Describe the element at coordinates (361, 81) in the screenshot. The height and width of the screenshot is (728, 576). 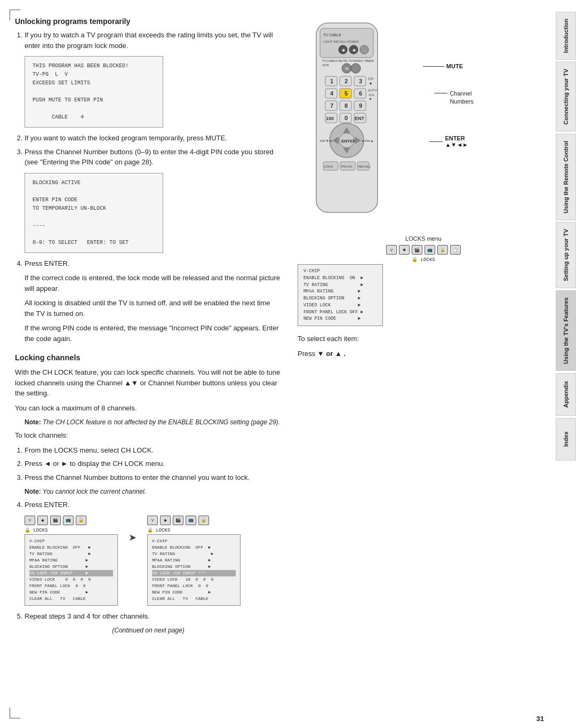
I see `svg-text: 3` at that location.